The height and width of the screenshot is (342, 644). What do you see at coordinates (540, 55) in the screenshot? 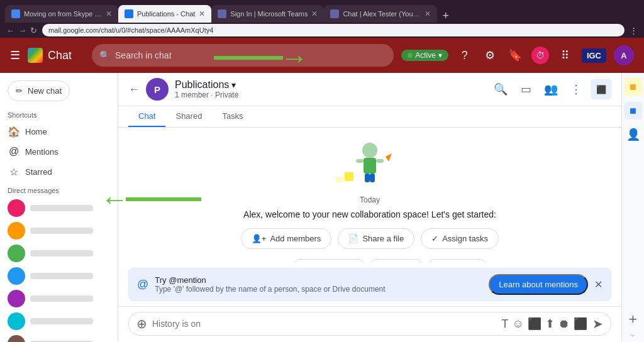
I see `timer-icon: ⏱` at bounding box center [540, 55].